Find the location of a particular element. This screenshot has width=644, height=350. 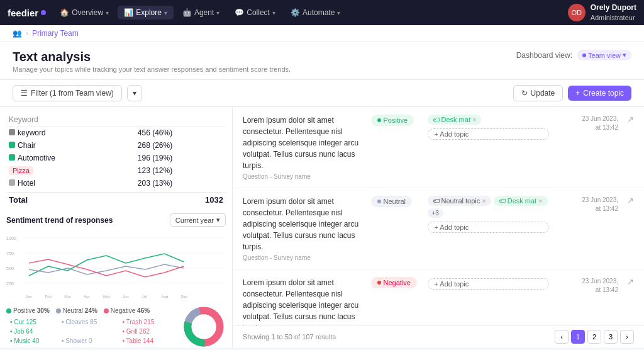

svg-text: 750 is located at coordinates (10, 254).